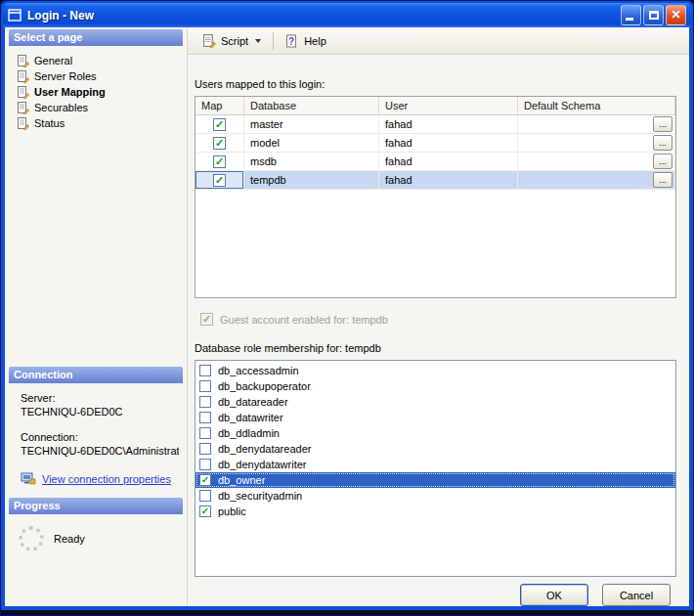 The height and width of the screenshot is (616, 694). Describe the element at coordinates (96, 76) in the screenshot. I see `sidebar-item-server-roles: Server Roles` at that location.